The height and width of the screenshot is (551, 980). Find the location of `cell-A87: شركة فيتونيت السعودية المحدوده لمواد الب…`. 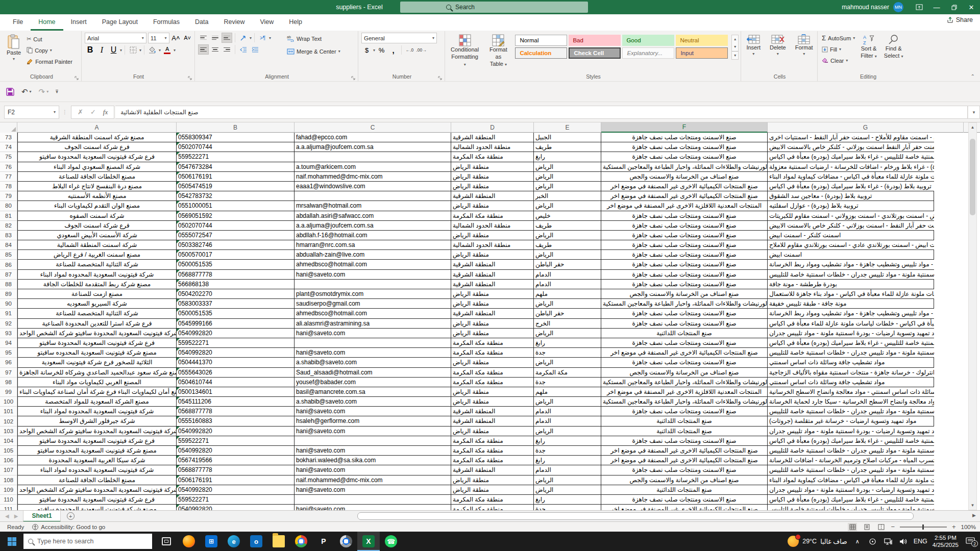

cell-A87: شركة فيتونيت السعودية المحدوده لمواد الب… is located at coordinates (97, 274).